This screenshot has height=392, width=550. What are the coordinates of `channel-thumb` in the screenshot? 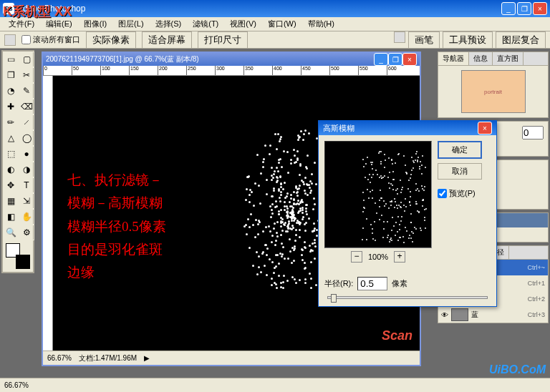 It's located at (460, 315).